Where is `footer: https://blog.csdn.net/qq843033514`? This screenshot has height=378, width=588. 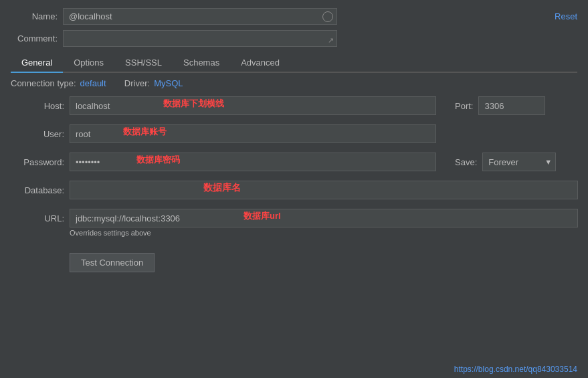 footer: https://blog.csdn.net/qq843033514 is located at coordinates (294, 369).